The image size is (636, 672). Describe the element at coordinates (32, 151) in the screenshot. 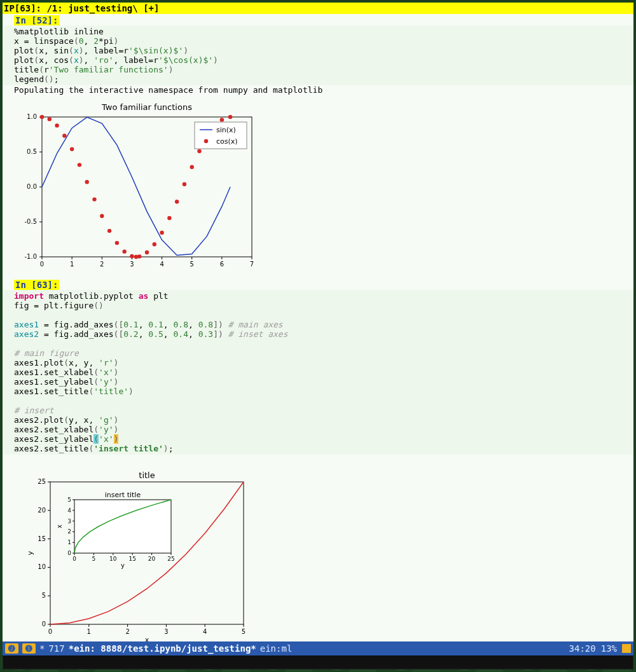

I see `svg-text: 0.5` at that location.